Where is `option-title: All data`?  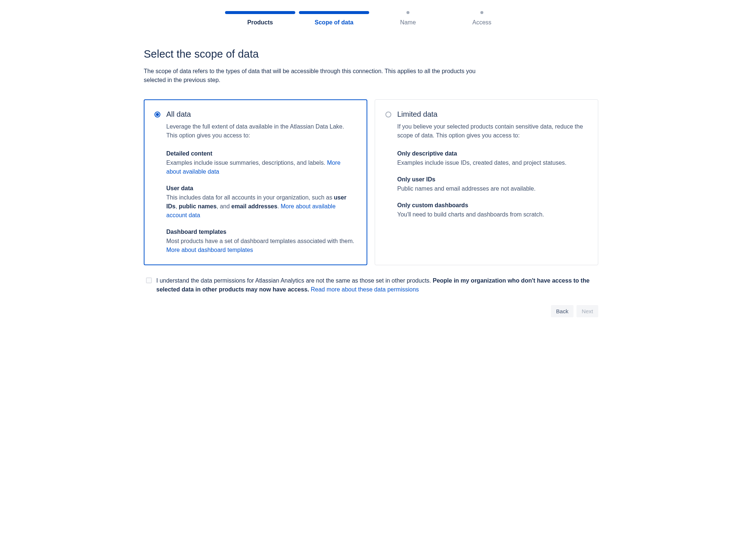 option-title: All data is located at coordinates (262, 115).